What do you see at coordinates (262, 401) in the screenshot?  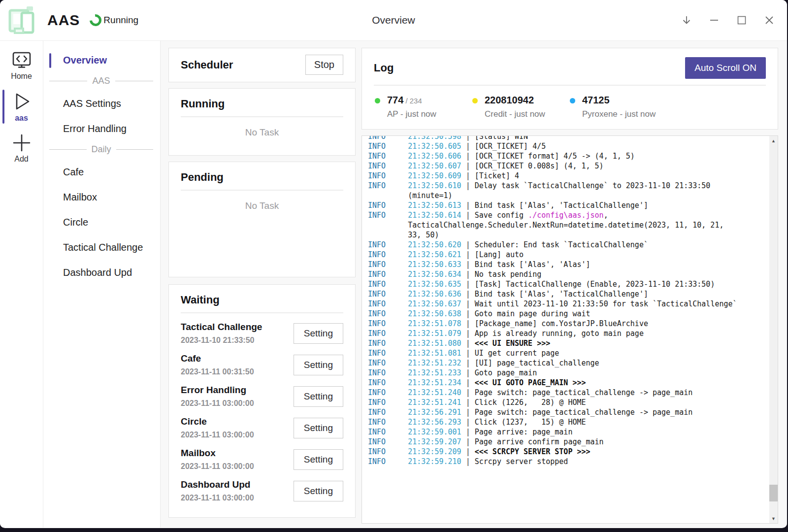 I see `waiting-card: Waiting Tactical Challenge2023-11-10 21:…` at bounding box center [262, 401].